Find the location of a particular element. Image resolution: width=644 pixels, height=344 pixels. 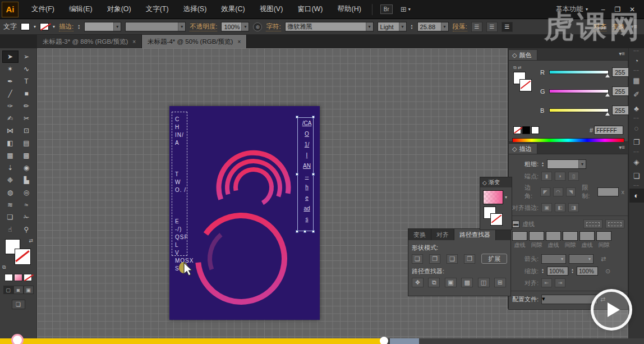

width-profile-select: ▾ is located at coordinates (569, 300).